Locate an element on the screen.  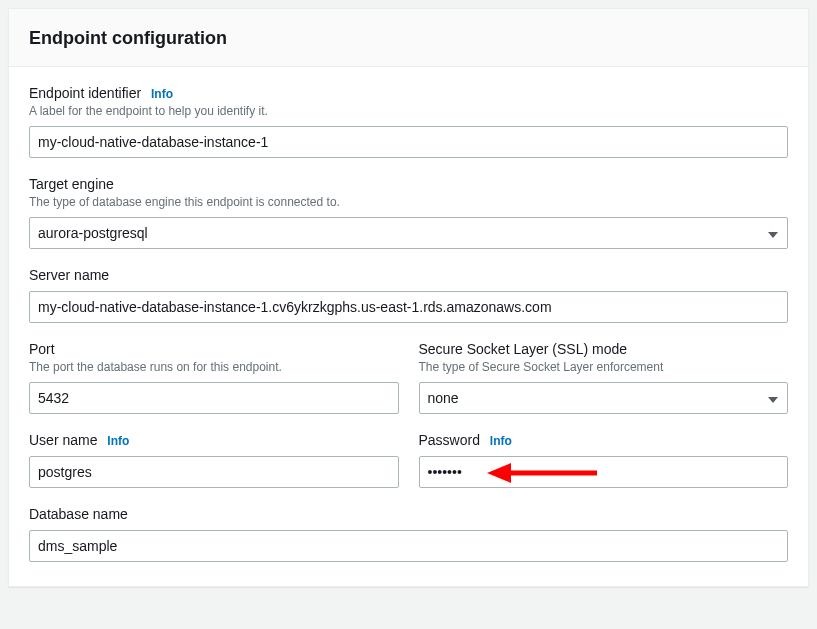
panel-title: Endpoint configuration is located at coordinates (408, 38).